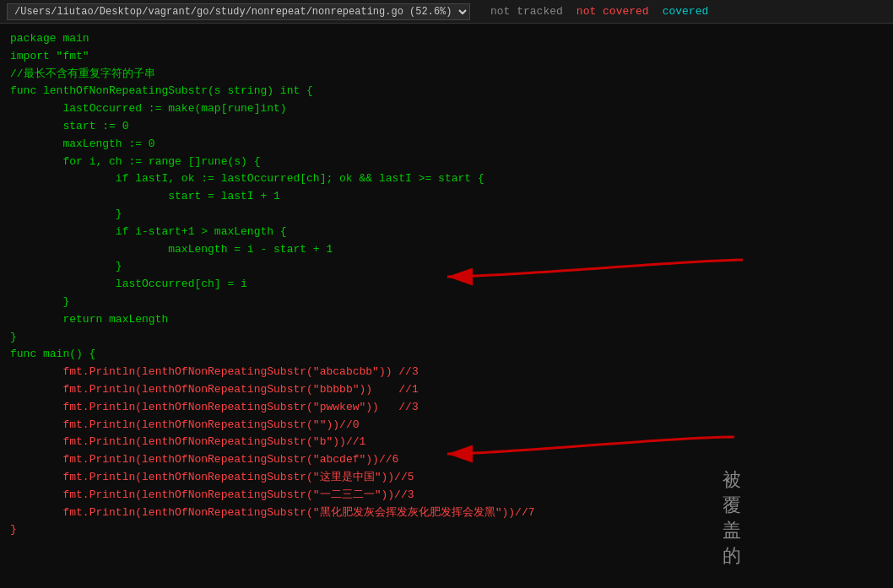  I want to click on code-line-31: }, so click(446, 530).